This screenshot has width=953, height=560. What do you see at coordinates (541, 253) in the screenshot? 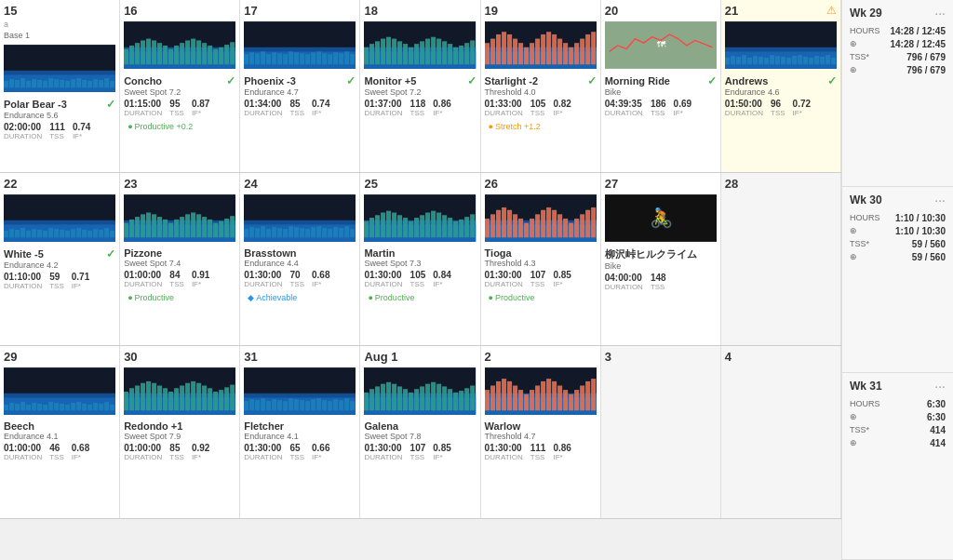
I see `workout-name: Tioga` at bounding box center [541, 253].